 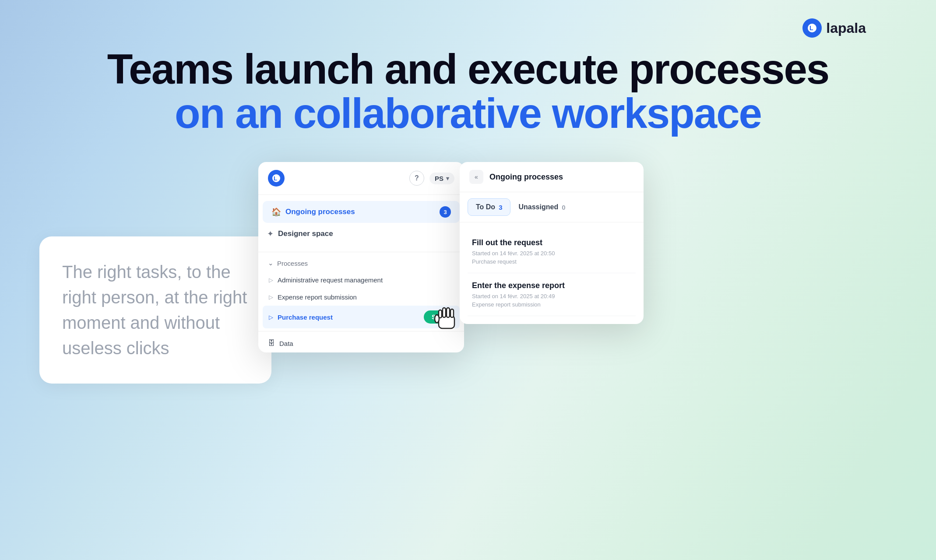 What do you see at coordinates (361, 280) in the screenshot?
I see `process-item-admin: ▷ Administrative request management` at bounding box center [361, 280].